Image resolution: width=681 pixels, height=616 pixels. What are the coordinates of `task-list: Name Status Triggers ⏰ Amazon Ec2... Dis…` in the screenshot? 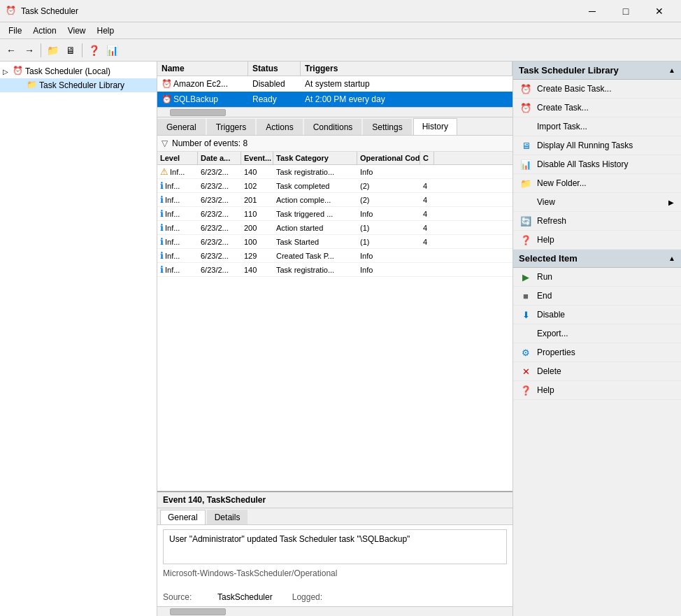 It's located at (335, 89).